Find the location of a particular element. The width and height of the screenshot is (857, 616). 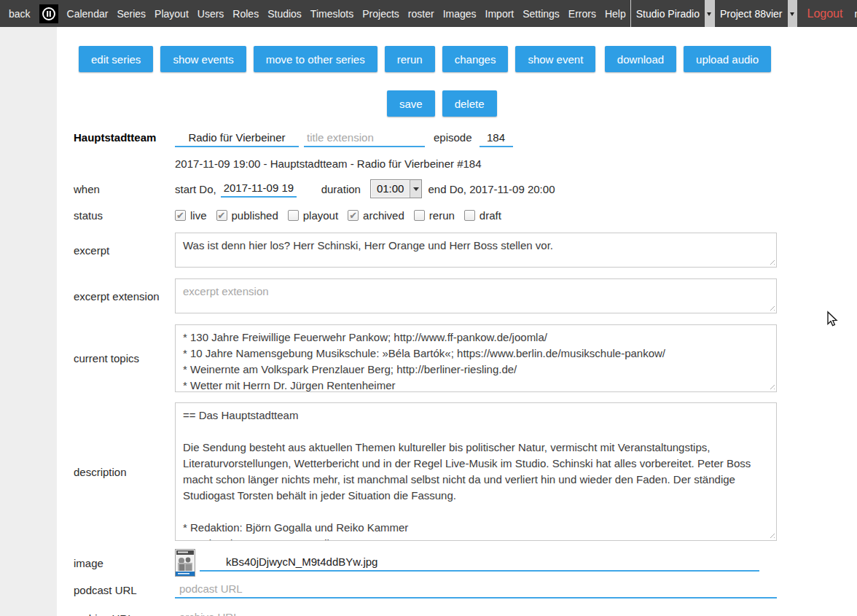

nav-roles: Roles is located at coordinates (246, 14).